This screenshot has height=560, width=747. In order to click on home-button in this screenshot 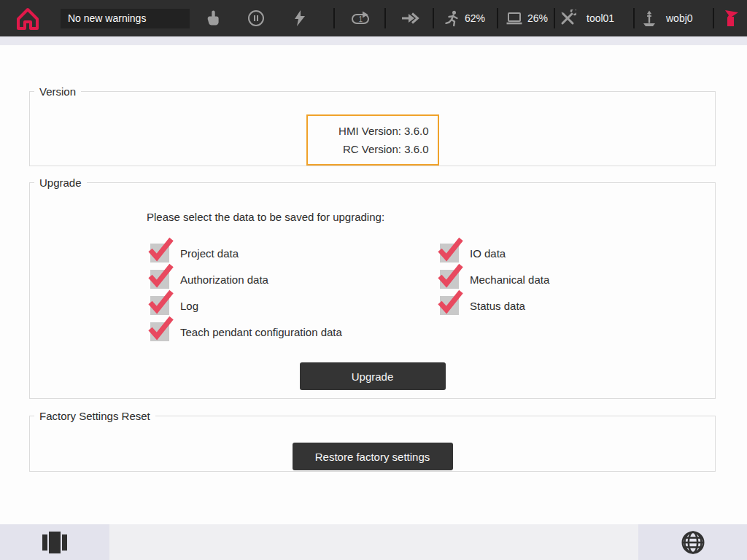, I will do `click(28, 18)`.